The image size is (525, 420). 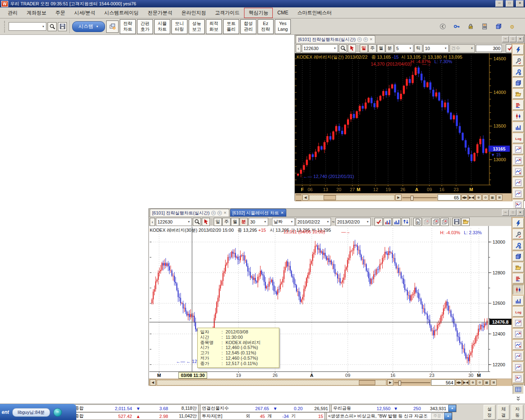 I want to click on clear-drawing-icon: ⊠, so click(x=500, y=198).